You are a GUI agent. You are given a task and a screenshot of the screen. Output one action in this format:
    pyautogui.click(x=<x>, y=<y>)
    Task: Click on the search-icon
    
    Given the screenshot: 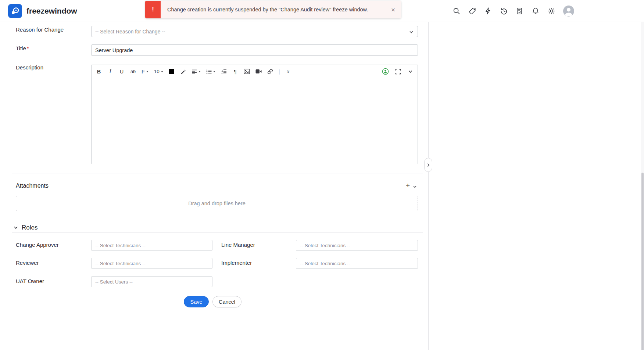 What is the action you would take?
    pyautogui.click(x=457, y=11)
    